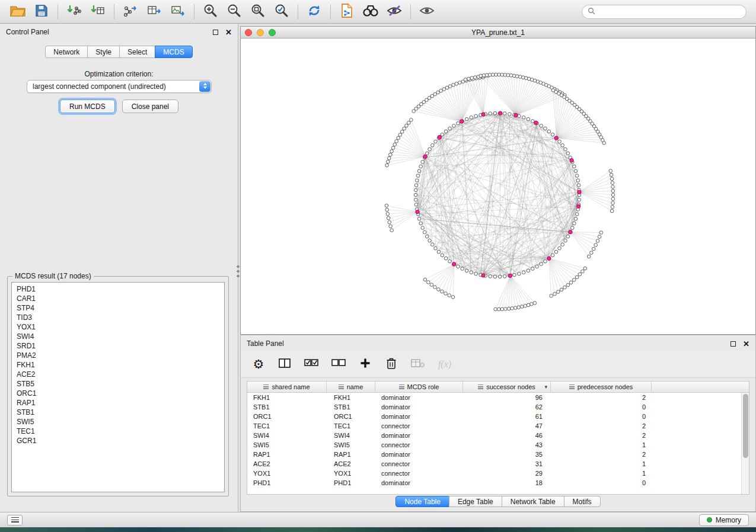 This screenshot has width=756, height=532. Describe the element at coordinates (422, 501) in the screenshot. I see `tab-node-table: Node Table` at that location.